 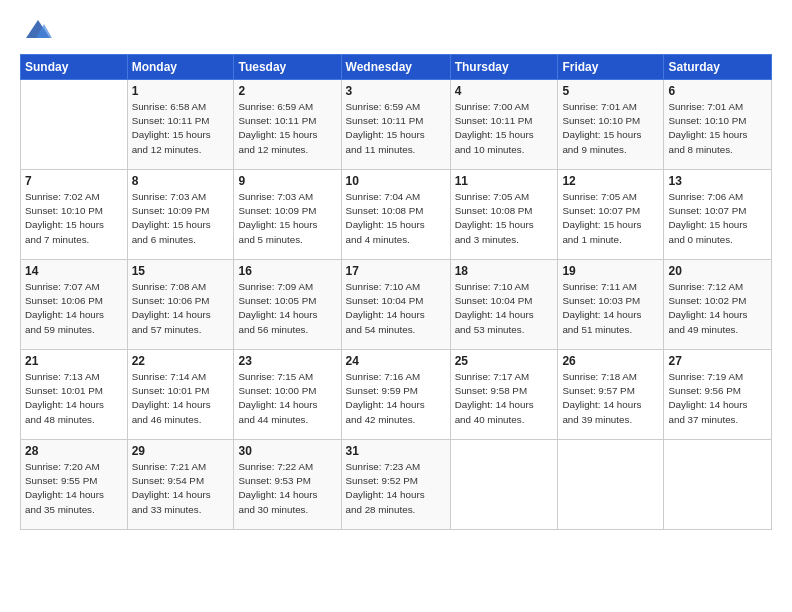 I want to click on day-number: 15, so click(x=181, y=271).